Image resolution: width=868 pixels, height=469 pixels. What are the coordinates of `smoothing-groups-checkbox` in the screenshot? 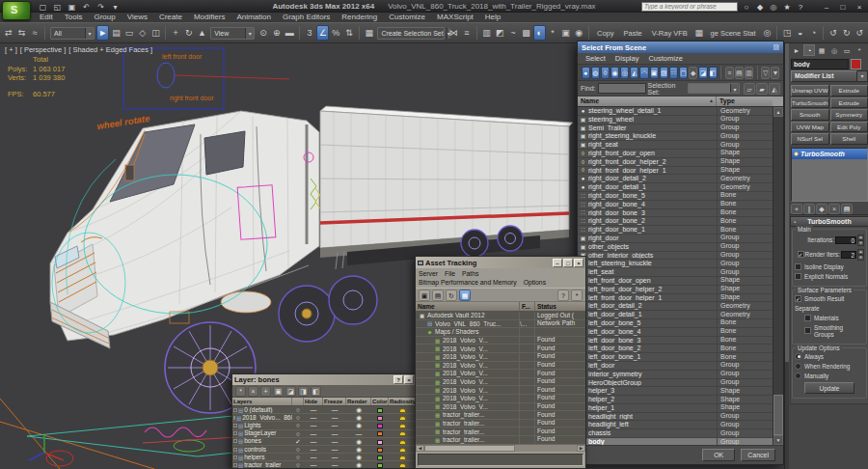 It's located at (808, 330).